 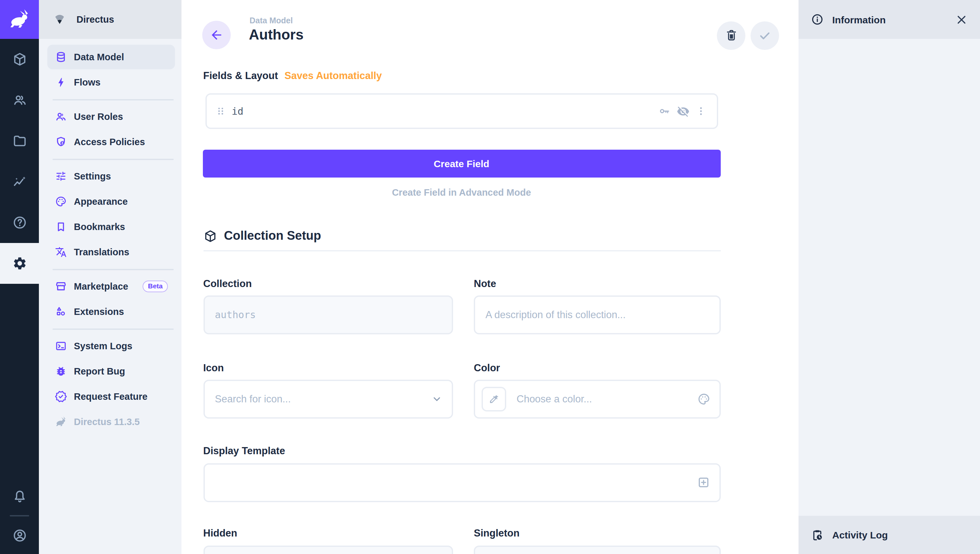 I want to click on sidebar-item-label: Request Feature, so click(x=110, y=396).